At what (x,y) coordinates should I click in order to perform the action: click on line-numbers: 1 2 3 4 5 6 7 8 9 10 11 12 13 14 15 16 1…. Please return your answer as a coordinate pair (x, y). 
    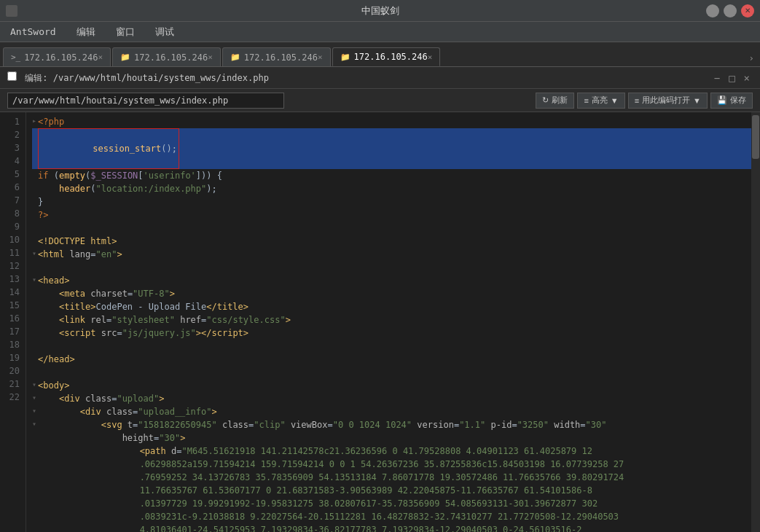
    Looking at the image, I should click on (13, 322).